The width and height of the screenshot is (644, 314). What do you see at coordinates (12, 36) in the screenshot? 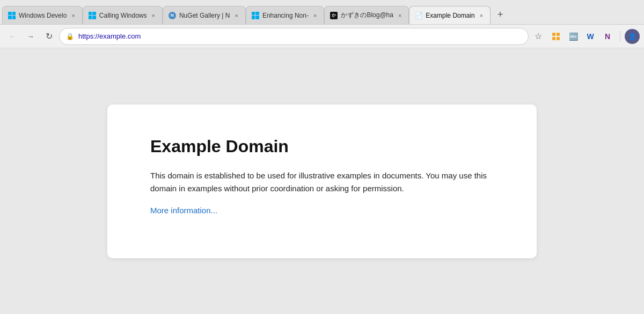
I see `back-icon: ←` at bounding box center [12, 36].